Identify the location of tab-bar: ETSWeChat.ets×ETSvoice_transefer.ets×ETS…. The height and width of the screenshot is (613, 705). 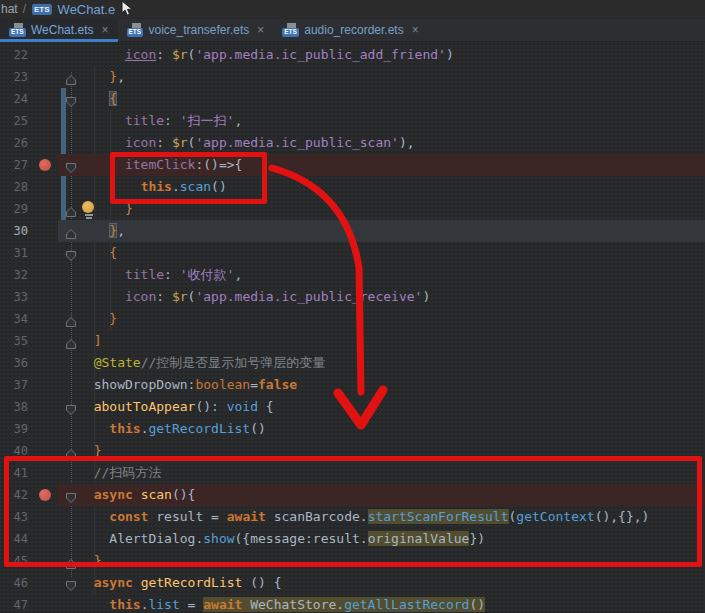
(352, 30).